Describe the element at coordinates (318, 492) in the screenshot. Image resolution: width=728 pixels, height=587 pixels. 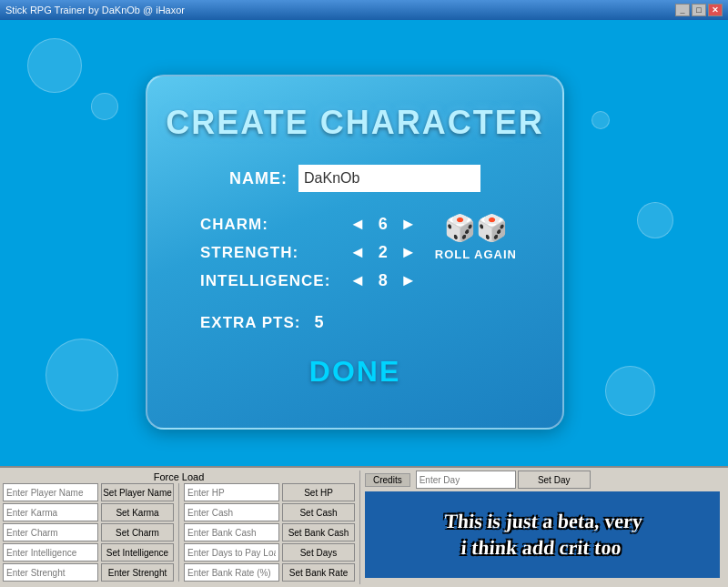
I see `set-hp-button: Set HP` at that location.